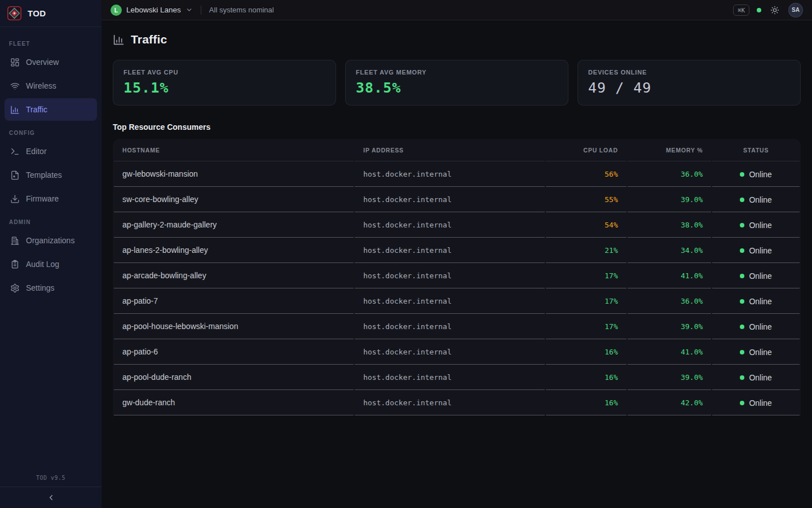  Describe the element at coordinates (457, 275) in the screenshot. I see `table-row: ap-arcade-bowling-alleyhost.docker.inter…` at that location.